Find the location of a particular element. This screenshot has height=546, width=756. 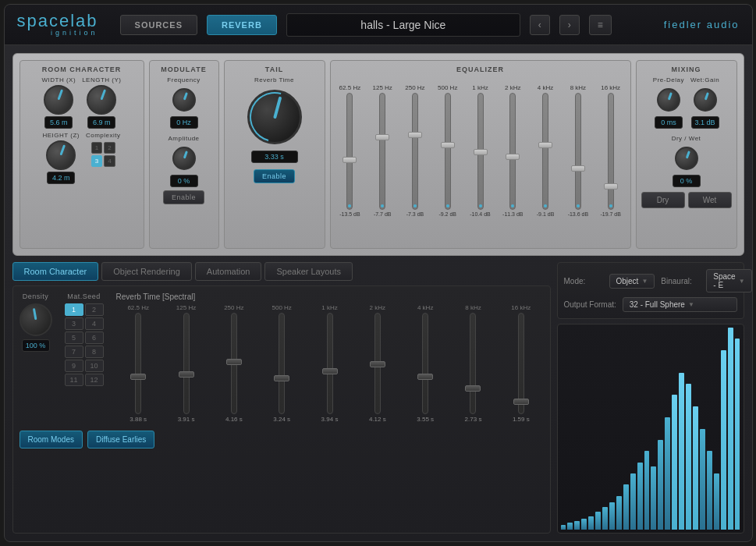

bottom-right: Mode: Object ▼ Binaural: Space - E ▼ Out… is located at coordinates (651, 398).